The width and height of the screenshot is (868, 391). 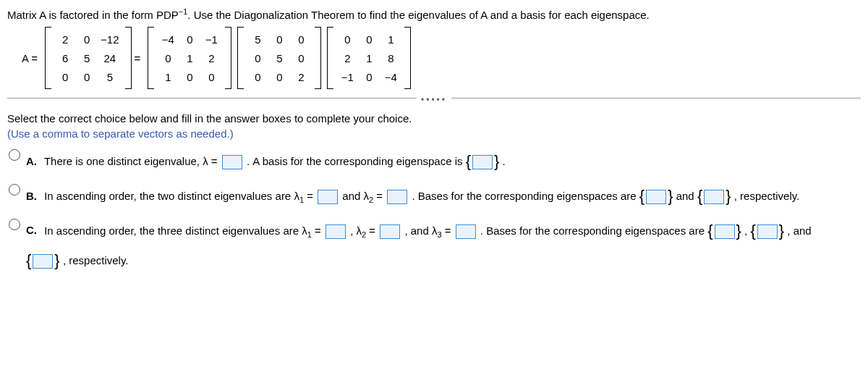 I want to click on choice-text: ,, so click(x=746, y=230).